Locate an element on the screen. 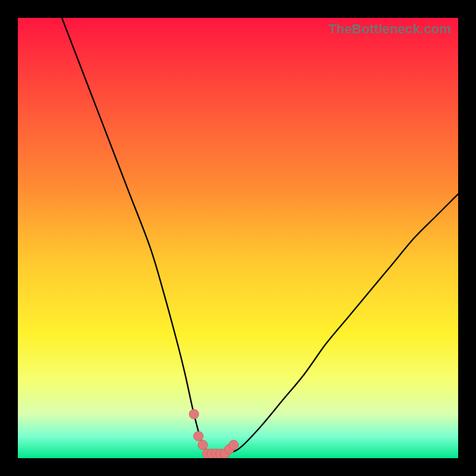 Image resolution: width=476 pixels, height=476 pixels. highlight-markers is located at coordinates (214, 434).